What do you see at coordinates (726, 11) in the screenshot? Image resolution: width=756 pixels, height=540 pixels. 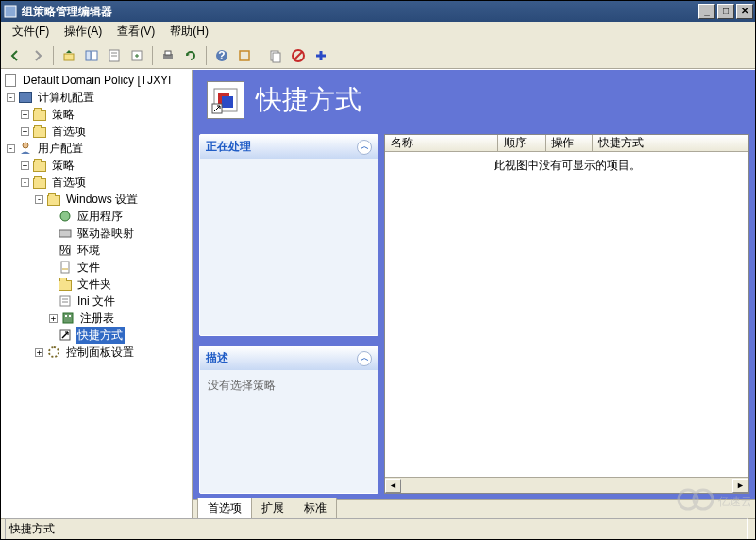 I see `maximize-button: □` at bounding box center [726, 11].